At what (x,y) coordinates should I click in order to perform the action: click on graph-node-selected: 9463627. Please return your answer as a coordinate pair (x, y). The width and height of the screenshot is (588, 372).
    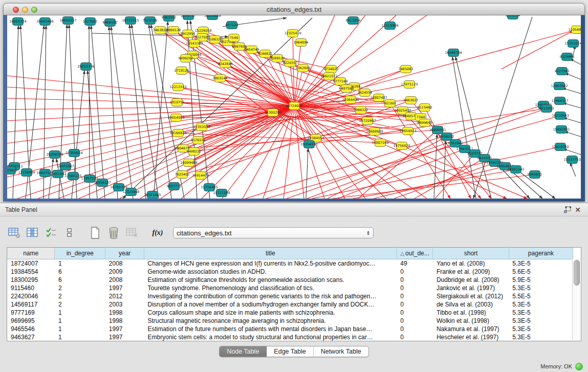
    Looking at the image, I should click on (411, 100).